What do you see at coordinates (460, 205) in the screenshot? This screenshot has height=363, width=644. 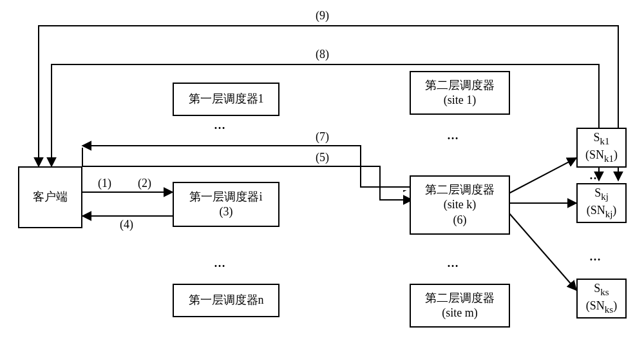 I see `l2-k-label2: (site k)` at bounding box center [460, 205].